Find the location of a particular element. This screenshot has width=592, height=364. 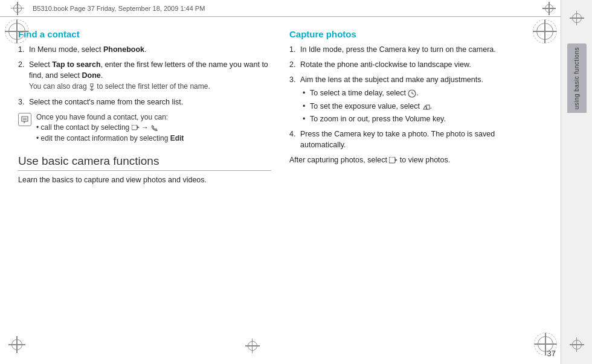

capture-step-1: 1. In Idle mode, press the Camera key to… is located at coordinates (416, 49).